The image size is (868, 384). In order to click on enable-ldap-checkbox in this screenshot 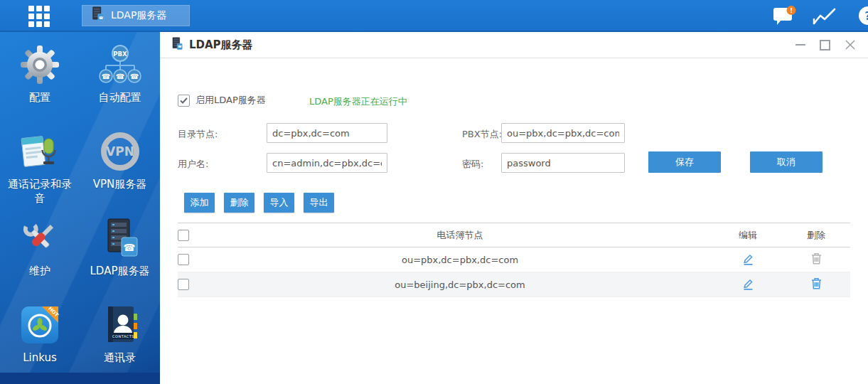, I will do `click(183, 101)`.